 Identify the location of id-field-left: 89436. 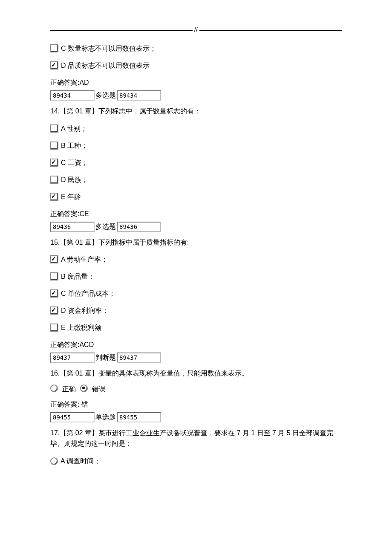
(72, 227).